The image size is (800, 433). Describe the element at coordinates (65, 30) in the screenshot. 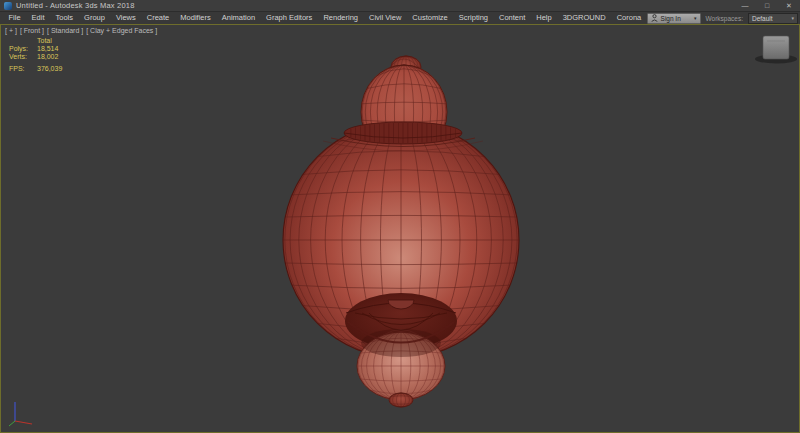

I see `viewport-menu-renderer: [ Standard ]` at that location.